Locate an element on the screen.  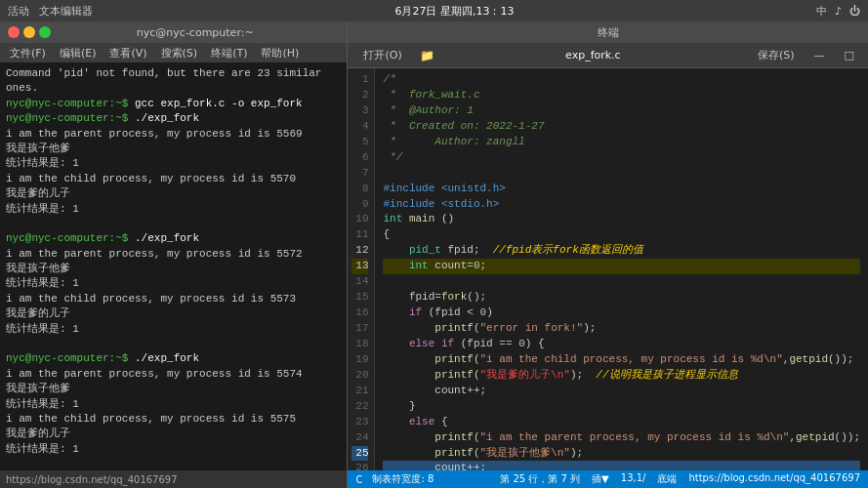
editor-status-url: https://blog.csdn.net/qq_40167697 is located at coordinates (774, 479).